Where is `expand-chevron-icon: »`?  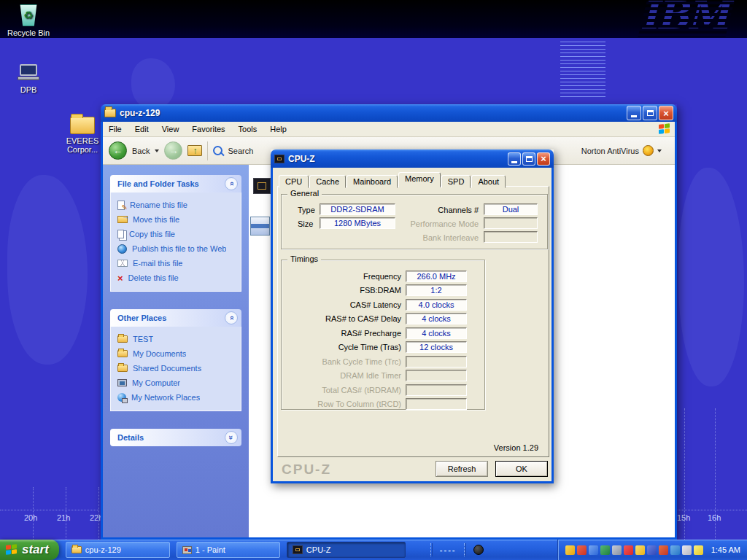 expand-chevron-icon: » is located at coordinates (231, 438).